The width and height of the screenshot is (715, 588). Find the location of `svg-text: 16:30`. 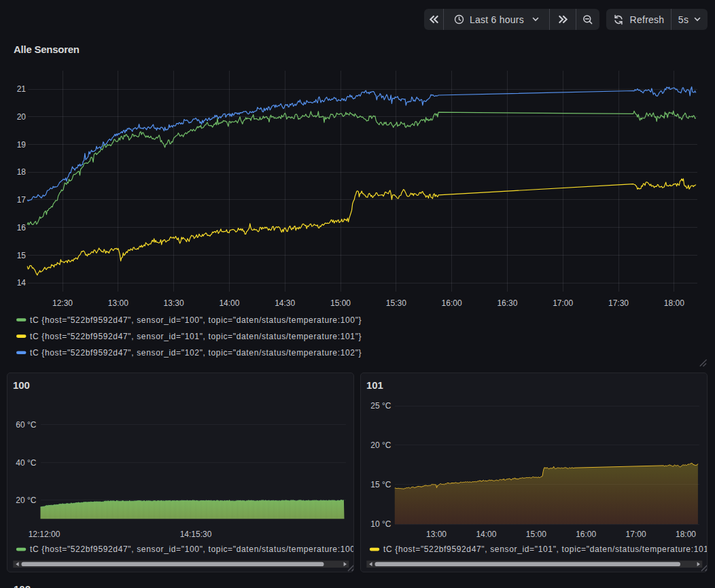

svg-text: 16:30 is located at coordinates (507, 303).